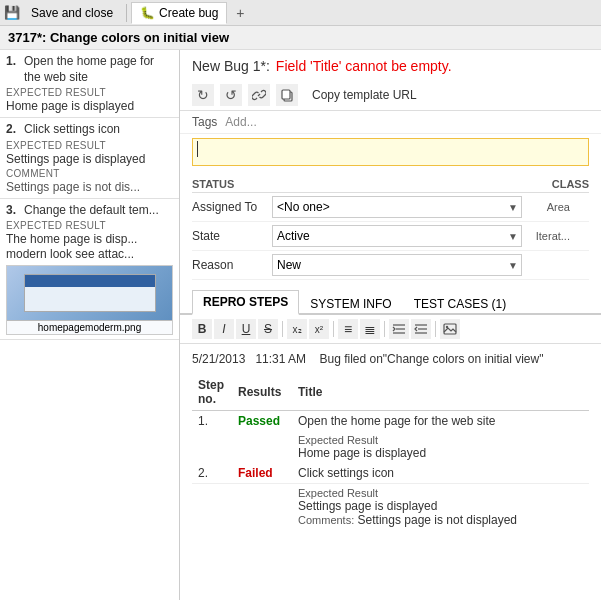 This screenshot has height=604, width=601. Describe the element at coordinates (90, 174) in the screenshot. I see `comment-label-2: COMMENT` at that location.